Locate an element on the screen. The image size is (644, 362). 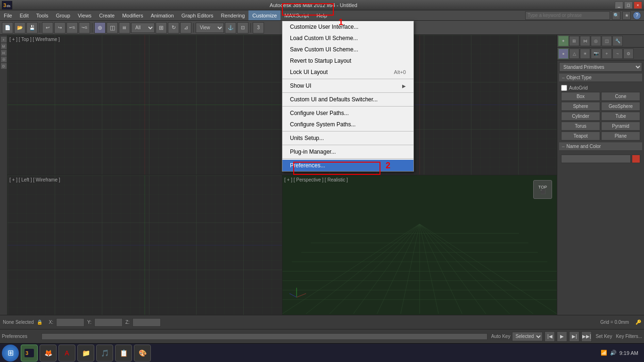
units-setup-item: Units Setup... is located at coordinates (348, 138).